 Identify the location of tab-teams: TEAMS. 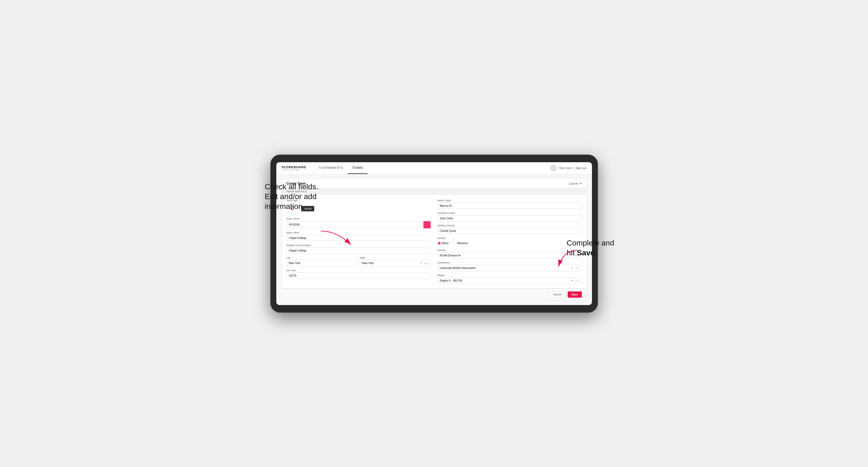
(358, 168).